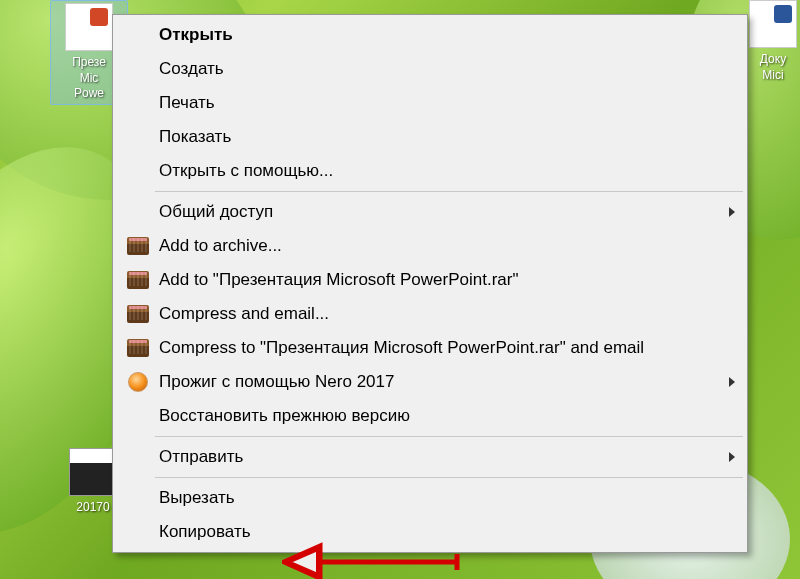  What do you see at coordinates (138, 382) in the screenshot?
I see `nero-icon` at bounding box center [138, 382].